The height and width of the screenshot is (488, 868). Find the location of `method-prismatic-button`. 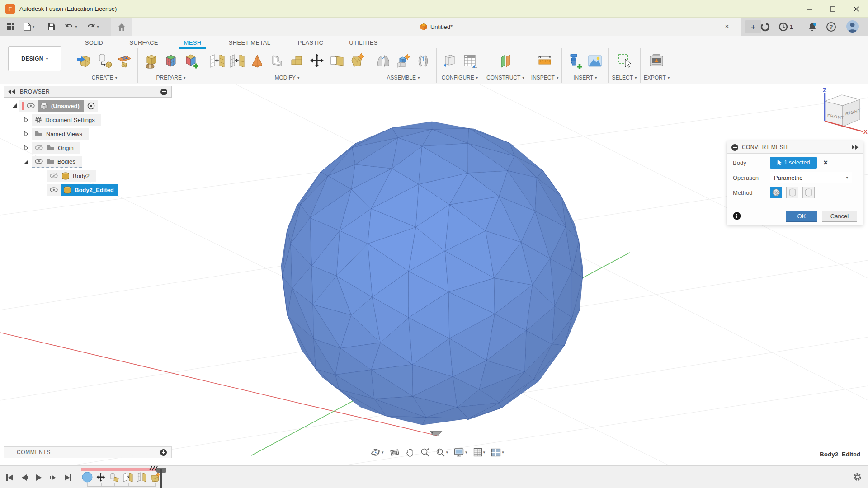

method-prismatic-button is located at coordinates (792, 192).